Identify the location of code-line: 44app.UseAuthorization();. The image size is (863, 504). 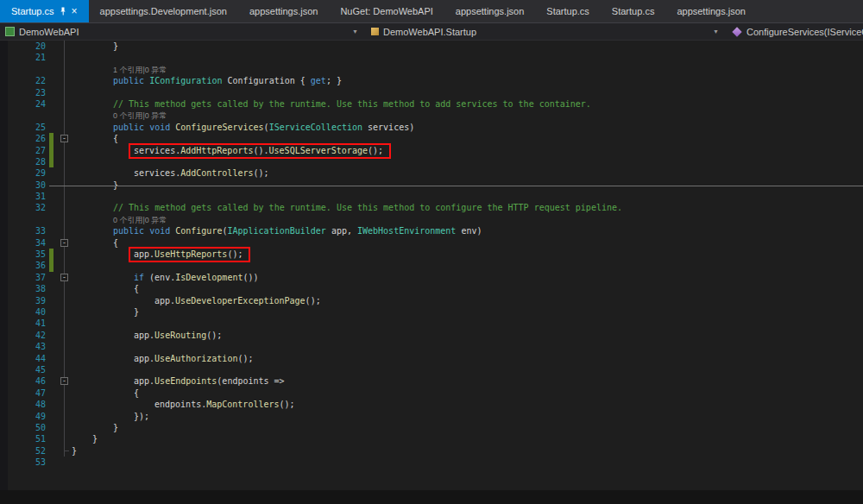
(435, 359).